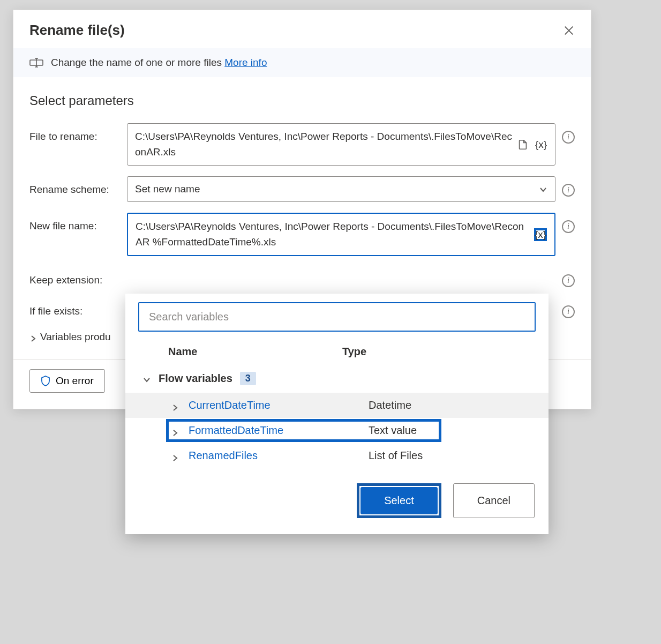 The image size is (661, 644). What do you see at coordinates (302, 98) in the screenshot?
I see `section-title: Select parameters` at bounding box center [302, 98].